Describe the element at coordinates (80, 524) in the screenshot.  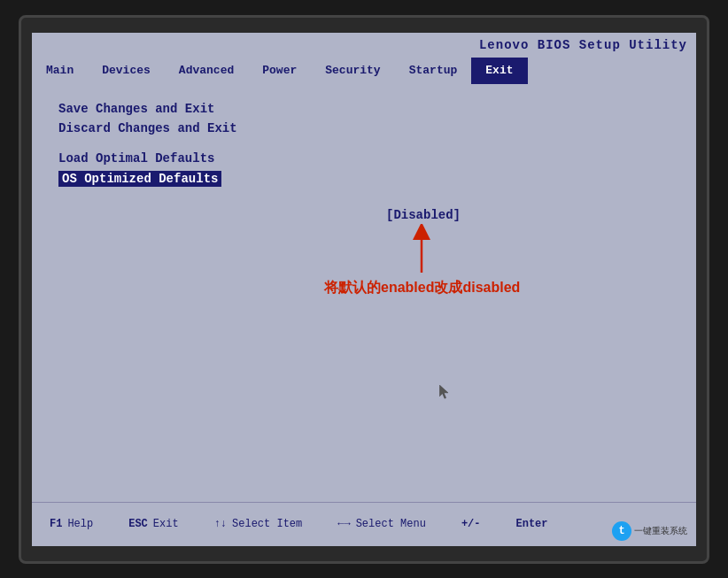
I see `desc-help: Help` at that location.